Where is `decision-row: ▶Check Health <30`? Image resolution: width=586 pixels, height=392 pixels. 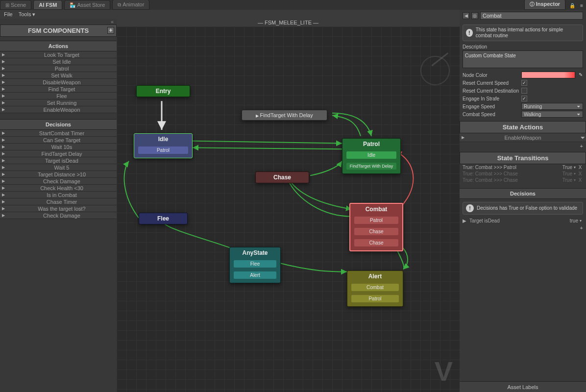
decision-row: ▶Check Health <30 is located at coordinates (58, 188).